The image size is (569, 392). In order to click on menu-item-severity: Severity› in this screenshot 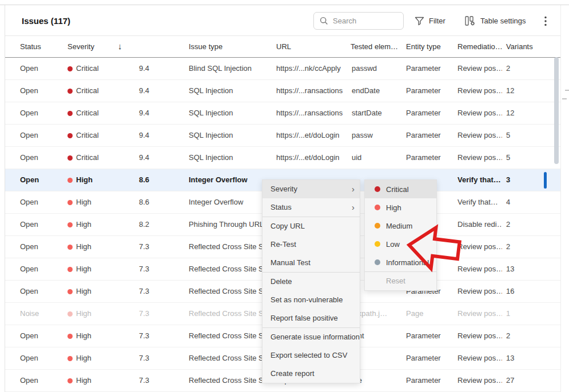, I will do `click(311, 189)`.